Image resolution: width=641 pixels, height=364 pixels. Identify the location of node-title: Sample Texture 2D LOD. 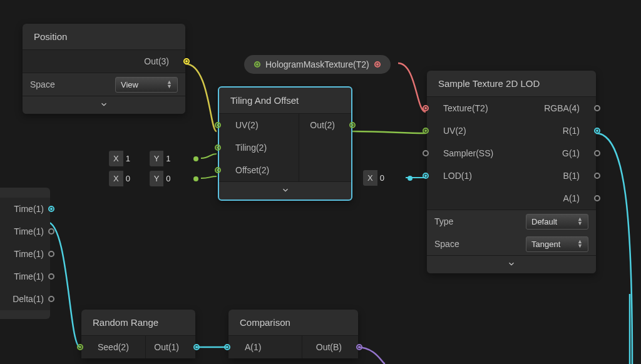
(511, 84).